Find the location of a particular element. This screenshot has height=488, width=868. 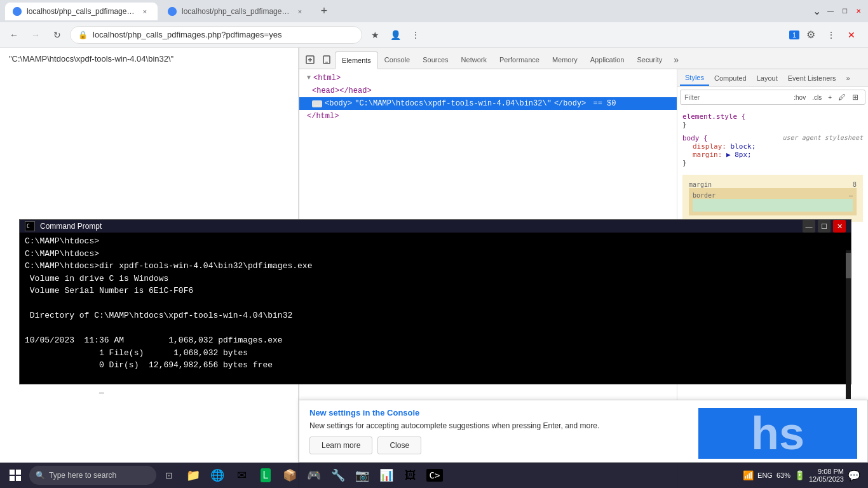

taskbar-app2-button: 📦 is located at coordinates (290, 475).